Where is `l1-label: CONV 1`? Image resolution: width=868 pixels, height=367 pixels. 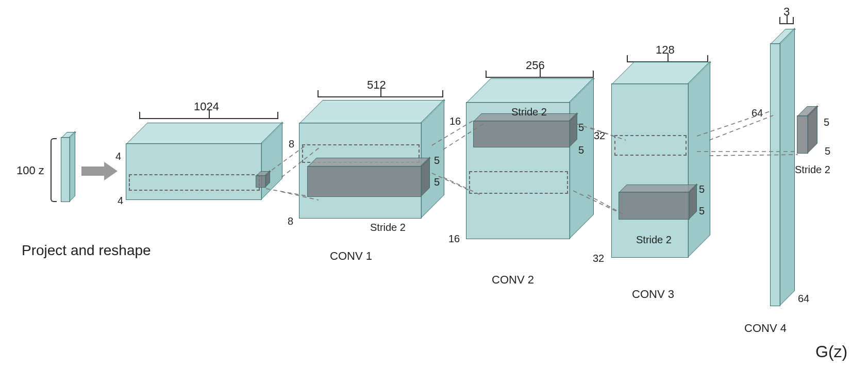 l1-label: CONV 1 is located at coordinates (351, 256).